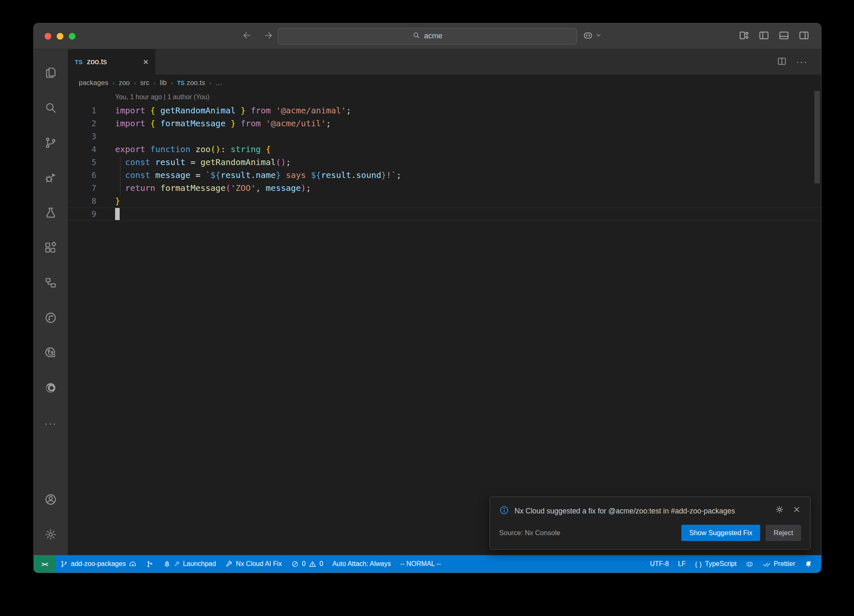 Image resolution: width=854 pixels, height=616 pixels. What do you see at coordinates (177, 564) in the screenshot?
I see `wrench-small-icon` at bounding box center [177, 564].